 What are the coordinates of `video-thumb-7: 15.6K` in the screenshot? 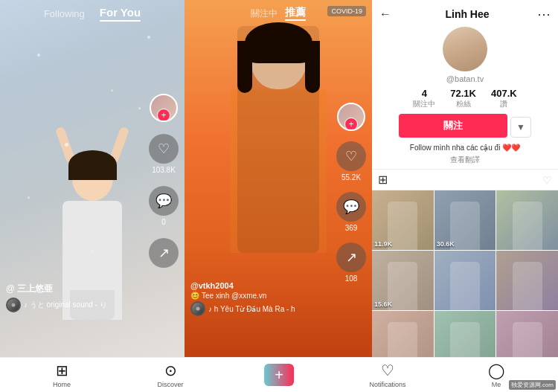 It's located at (403, 334).